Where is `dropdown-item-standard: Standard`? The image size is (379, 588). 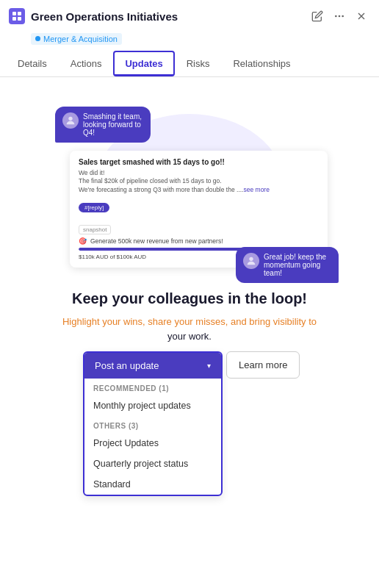 dropdown-item-standard: Standard is located at coordinates (153, 484).